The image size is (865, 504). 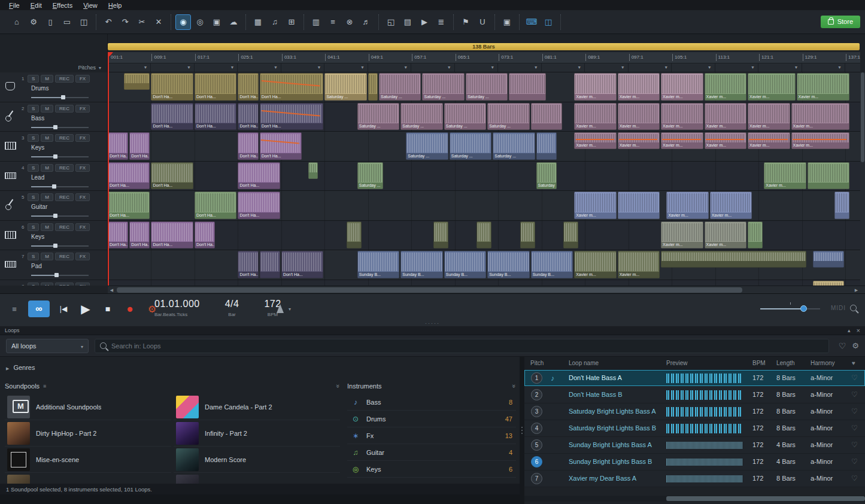 I want to click on automation-curve, so click(x=681, y=139).